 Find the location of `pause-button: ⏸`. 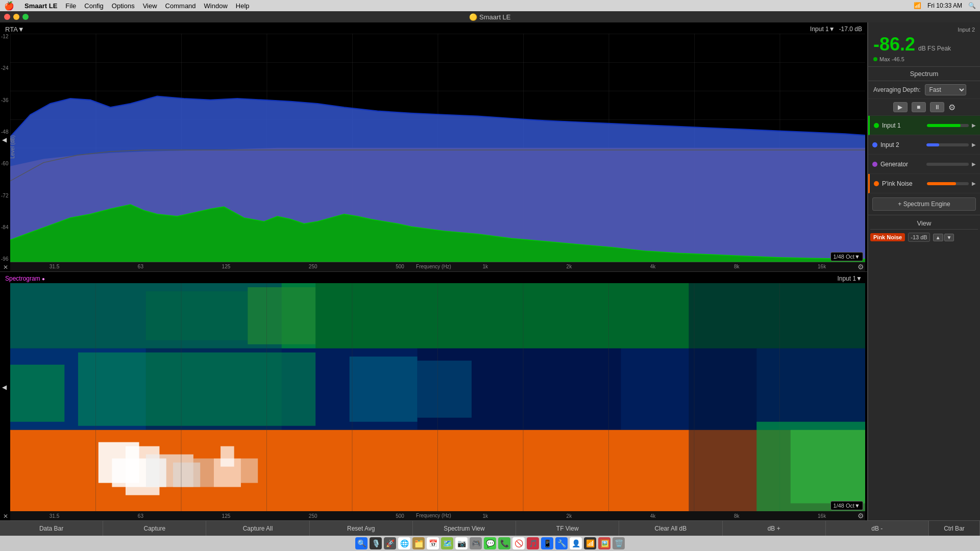

pause-button: ⏸ is located at coordinates (937, 107).